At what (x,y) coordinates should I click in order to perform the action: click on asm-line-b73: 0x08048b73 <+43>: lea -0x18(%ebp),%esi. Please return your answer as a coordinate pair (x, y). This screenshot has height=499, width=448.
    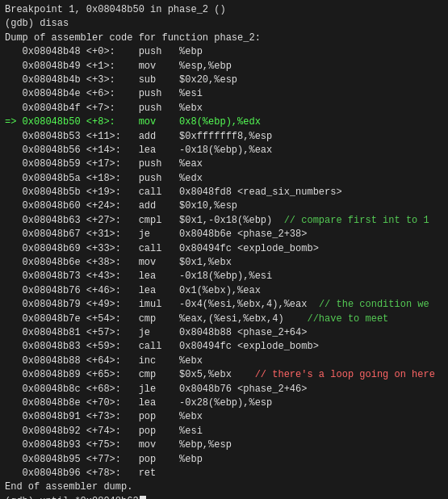
    Looking at the image, I should click on (224, 276).